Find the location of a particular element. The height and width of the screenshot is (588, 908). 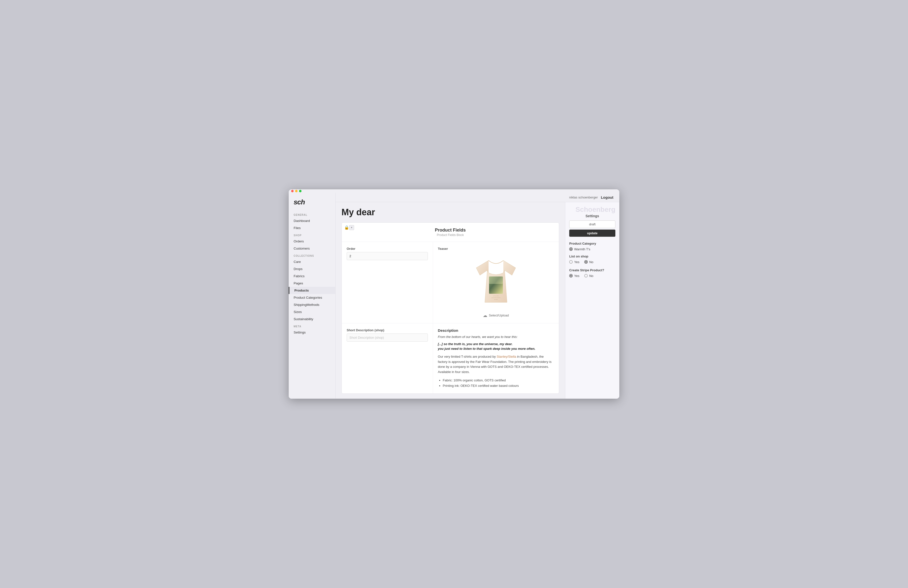

sidebar-item-product-categories: Product Categories is located at coordinates (312, 298).